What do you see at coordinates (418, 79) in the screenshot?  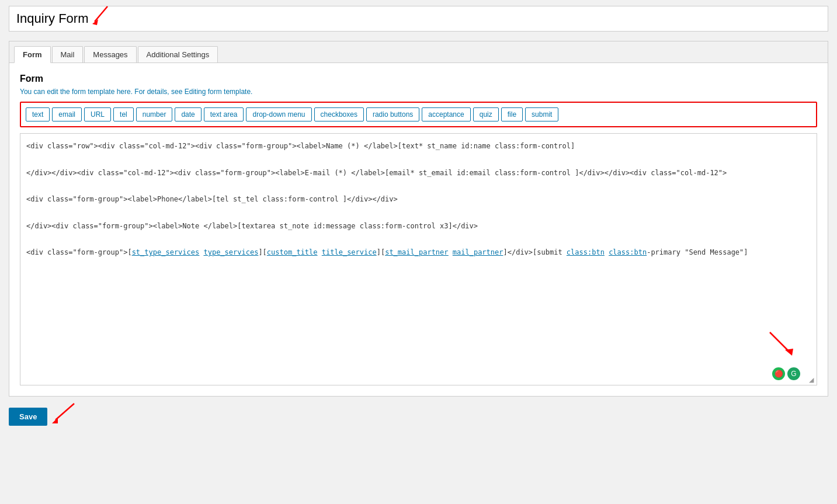 I see `form-section-title: Form` at bounding box center [418, 79].